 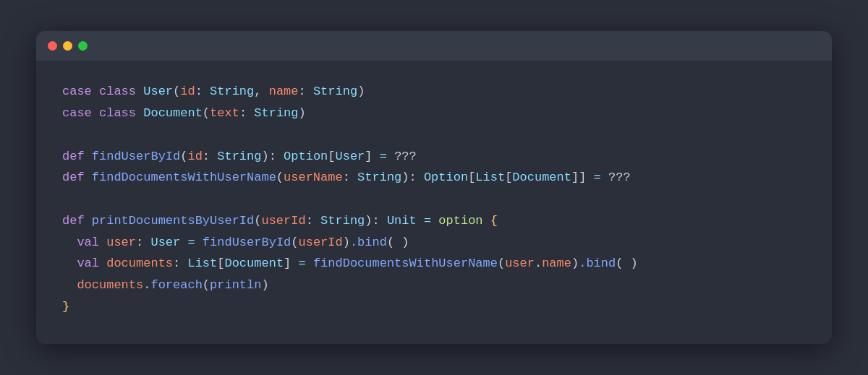 I want to click on code-line-8: val user: User = findUserById(userId).bi…, so click(x=434, y=243).